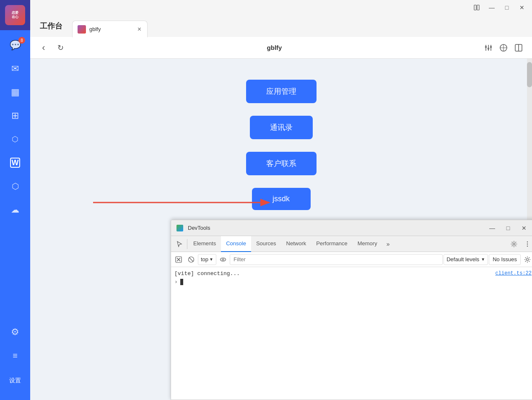 The width and height of the screenshot is (532, 400). Describe the element at coordinates (223, 260) in the screenshot. I see `eye-icon-button` at that location.